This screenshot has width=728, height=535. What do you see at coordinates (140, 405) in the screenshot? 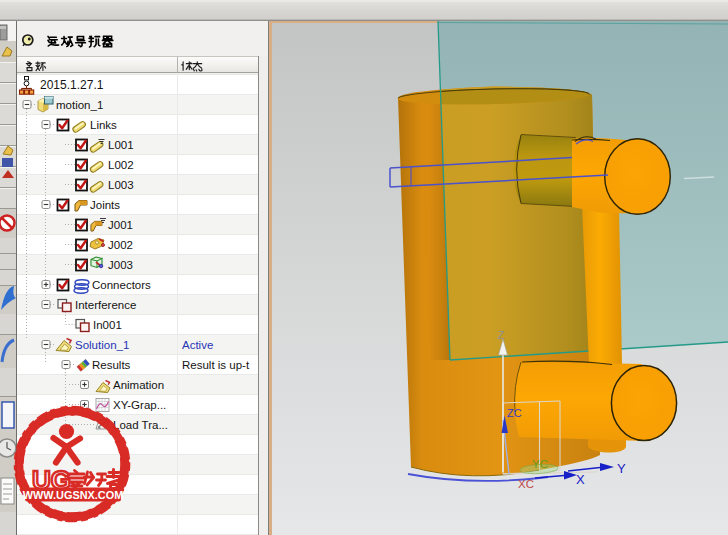
I see `svg-text: XY-Grap...` at bounding box center [140, 405].